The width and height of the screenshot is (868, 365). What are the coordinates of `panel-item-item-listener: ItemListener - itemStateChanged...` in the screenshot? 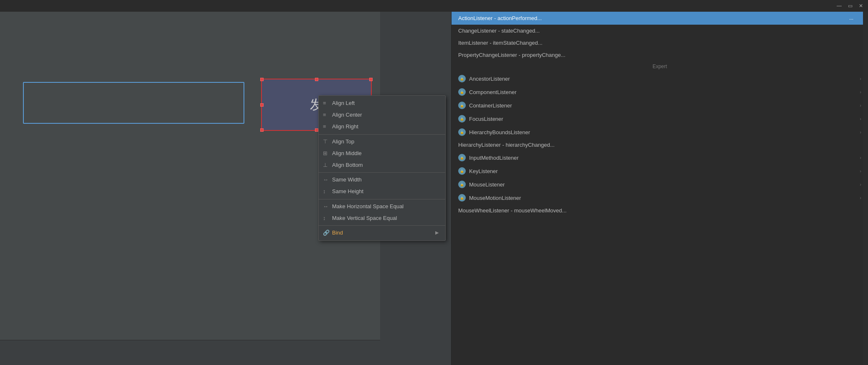 It's located at (660, 43).